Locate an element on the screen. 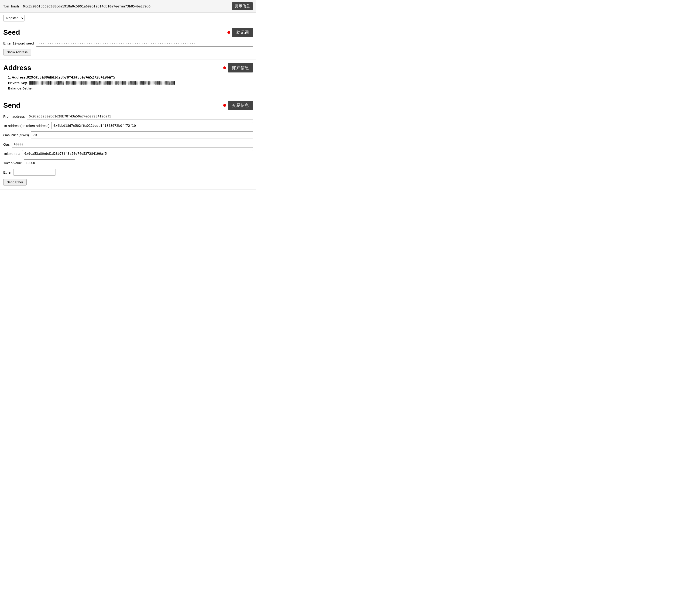 The width and height of the screenshot is (700, 604). show-address-button: Show Address is located at coordinates (17, 52).